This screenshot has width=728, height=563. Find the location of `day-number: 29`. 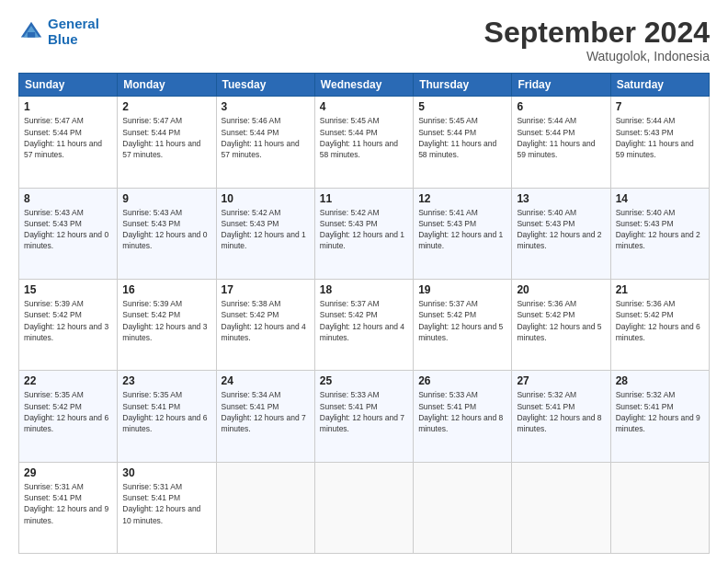

day-number: 29 is located at coordinates (68, 473).